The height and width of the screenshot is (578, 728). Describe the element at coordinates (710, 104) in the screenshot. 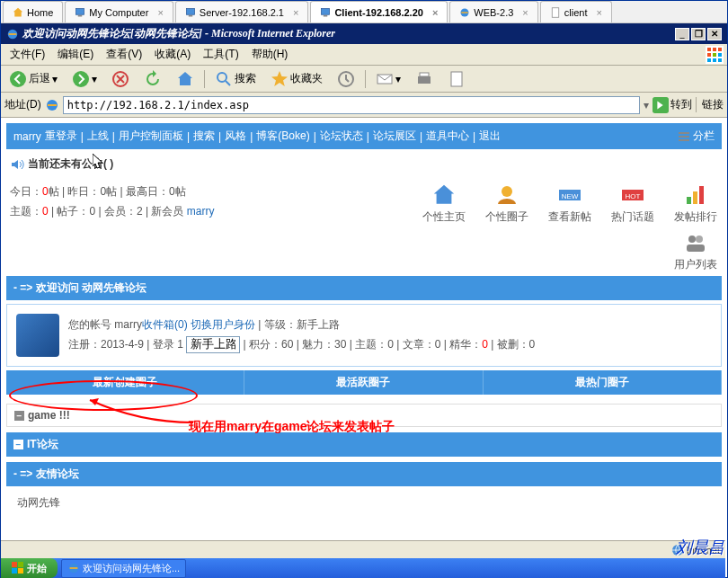

I see `links-button: 链接` at that location.